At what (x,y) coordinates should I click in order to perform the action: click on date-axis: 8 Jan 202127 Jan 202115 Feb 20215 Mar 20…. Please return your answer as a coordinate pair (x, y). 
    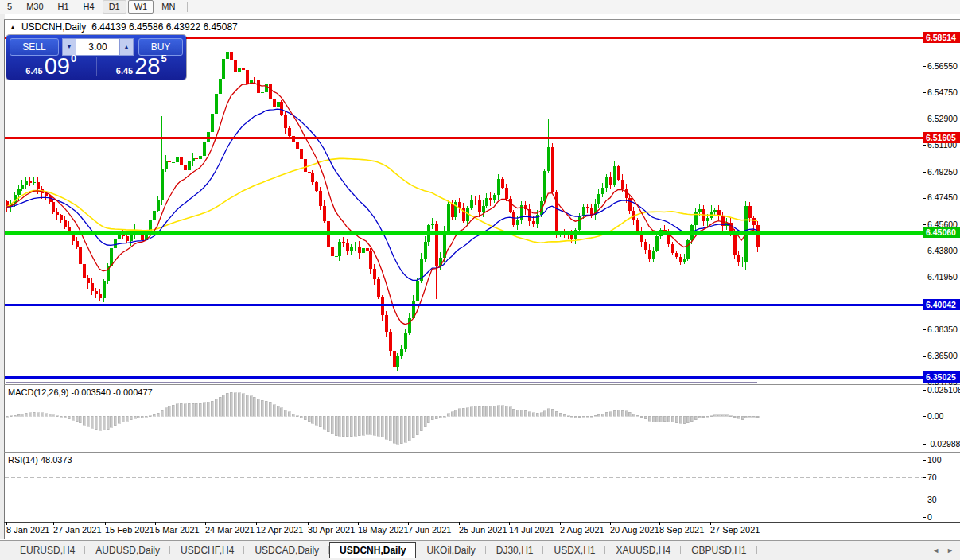
    Looking at the image, I should click on (383, 528).